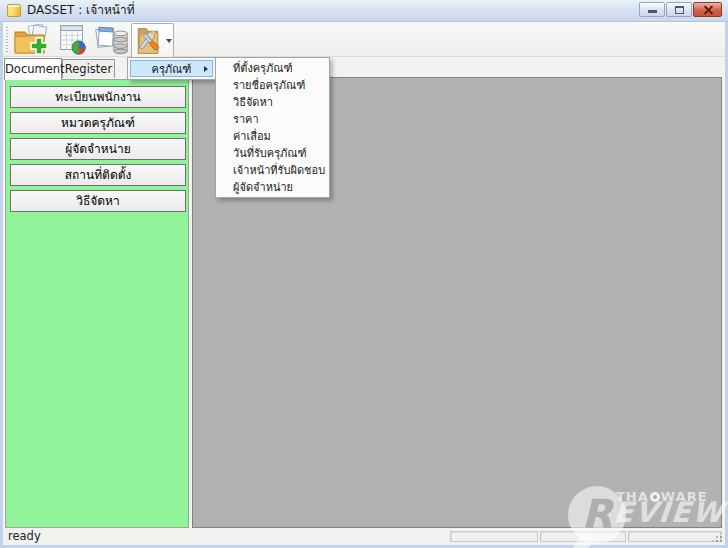 This screenshot has width=728, height=548. I want to click on tools-dropdown-menu: ครุภัณฑ์, so click(172, 68).